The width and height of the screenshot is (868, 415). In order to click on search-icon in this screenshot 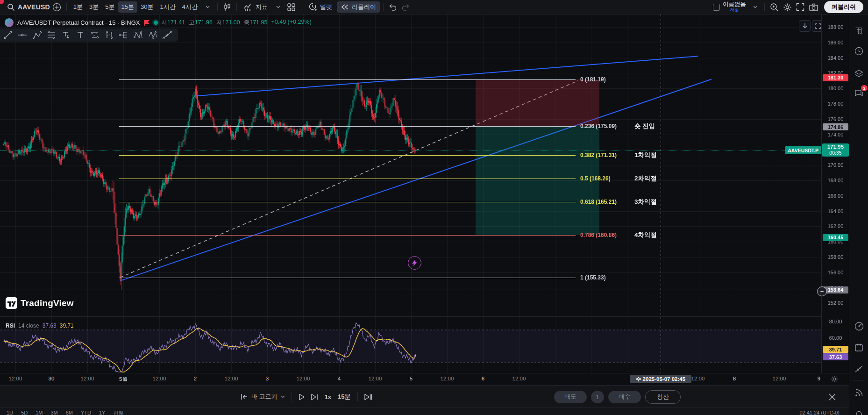, I will do `click(11, 7)`.